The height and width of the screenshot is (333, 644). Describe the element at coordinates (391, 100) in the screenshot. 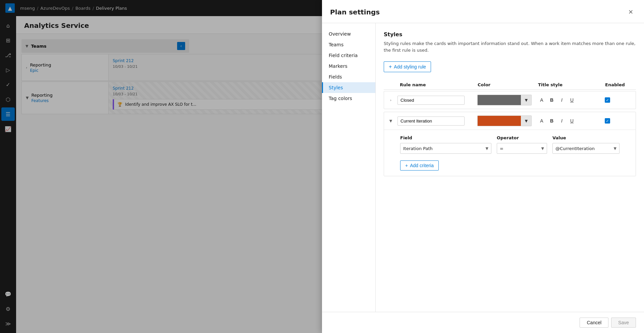

I see `expand-closed-icon: ›` at that location.